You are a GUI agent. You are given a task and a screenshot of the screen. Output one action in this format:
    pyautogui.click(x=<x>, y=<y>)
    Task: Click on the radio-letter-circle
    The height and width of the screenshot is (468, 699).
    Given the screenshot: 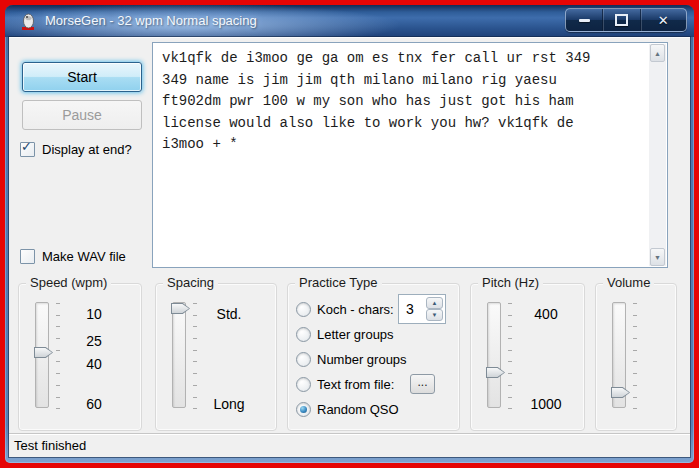 What is the action you would take?
    pyautogui.click(x=304, y=334)
    